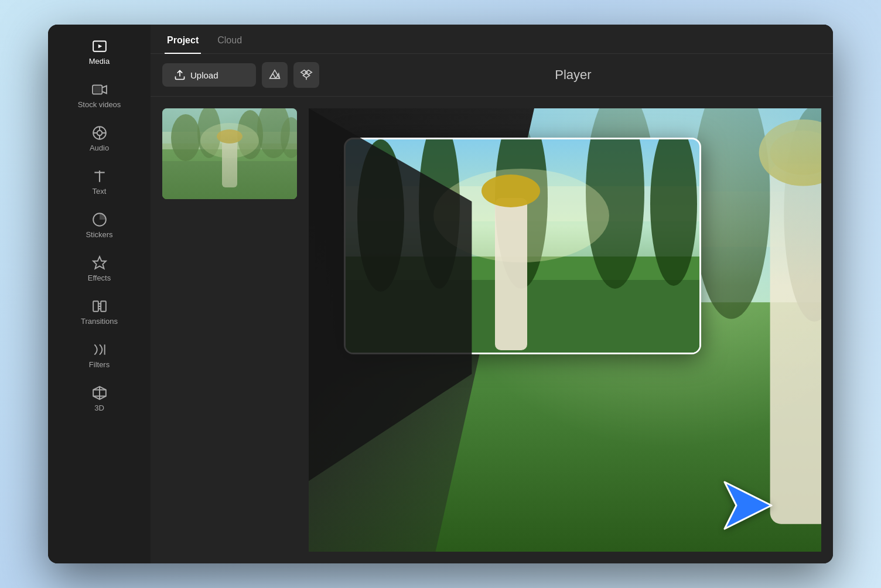 This screenshot has height=588, width=881. Describe the element at coordinates (306, 75) in the screenshot. I see `dropbox-button` at that location.